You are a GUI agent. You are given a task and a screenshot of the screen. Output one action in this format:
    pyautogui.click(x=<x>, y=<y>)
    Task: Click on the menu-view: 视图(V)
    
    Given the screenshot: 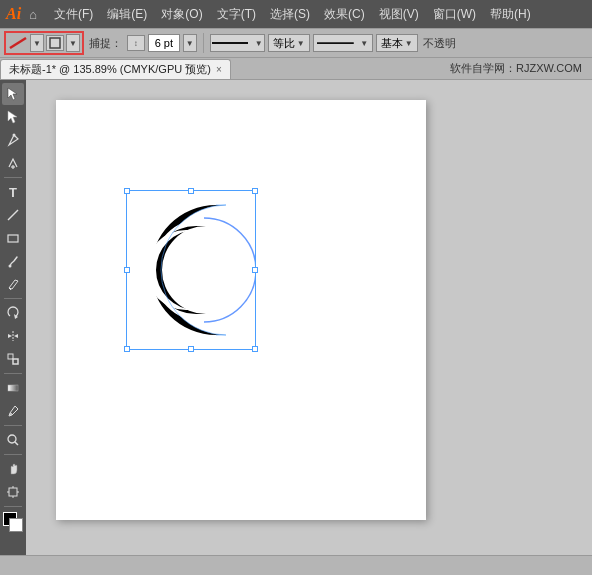 What is the action you would take?
    pyautogui.click(x=399, y=14)
    